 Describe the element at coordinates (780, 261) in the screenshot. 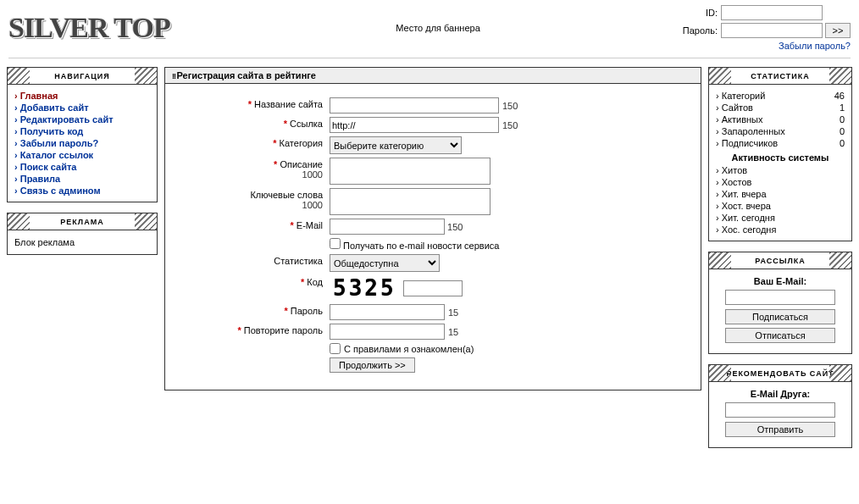

I see `subscribe-panel-title: РАССЫЛКА` at that location.